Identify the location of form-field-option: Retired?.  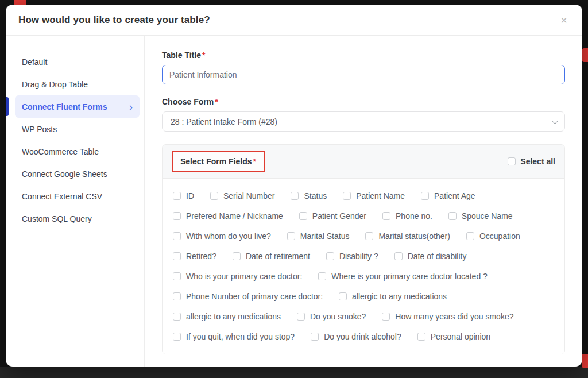
(195, 256).